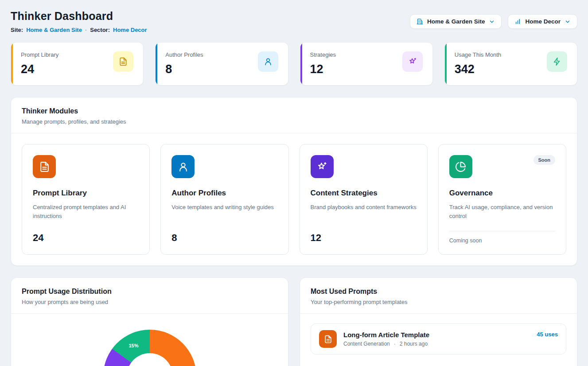 The image size is (588, 366). What do you see at coordinates (150, 296) in the screenshot?
I see `usage-panel-header: Prompt Usage Distribution How your promp…` at bounding box center [150, 296].